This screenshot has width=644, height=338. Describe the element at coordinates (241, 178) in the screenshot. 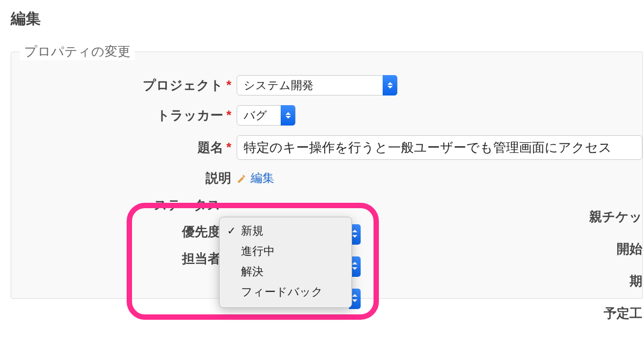

I see `pencil-icon` at that location.